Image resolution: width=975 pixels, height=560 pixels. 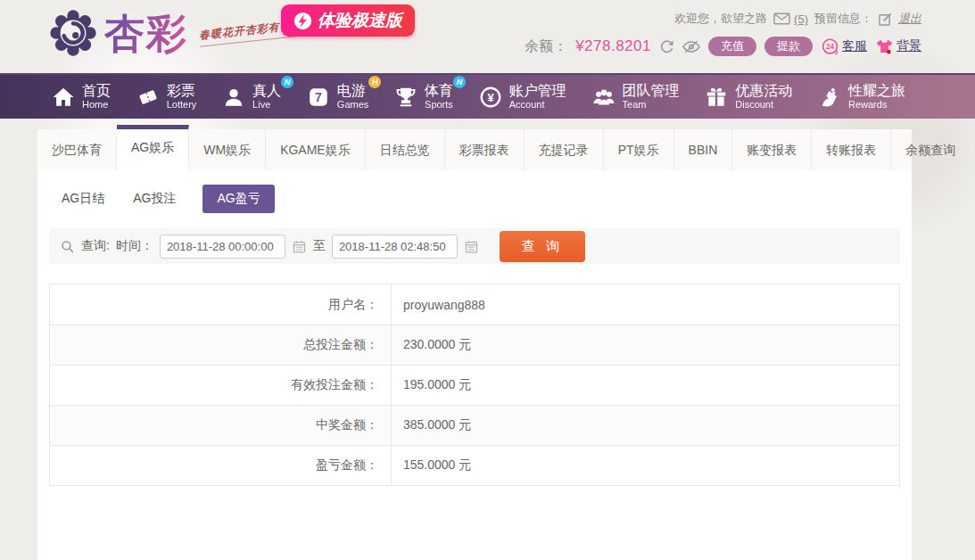 What do you see at coordinates (538, 104) in the screenshot?
I see `nav-label-account-en: Account` at bounding box center [538, 104].